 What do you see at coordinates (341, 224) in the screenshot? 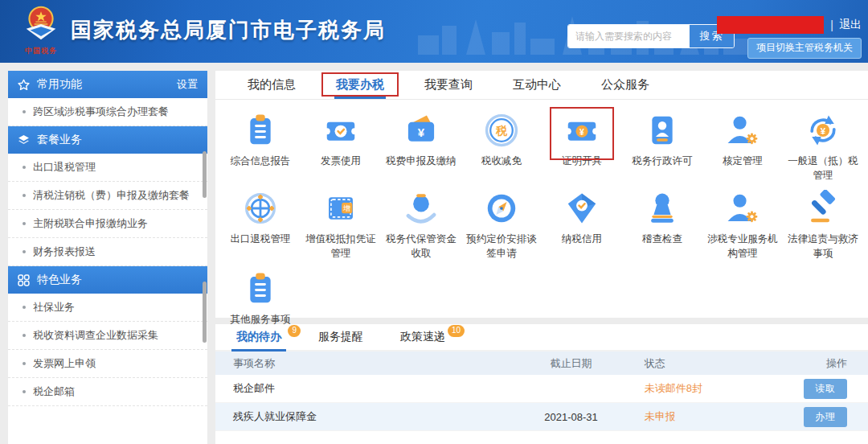
I see `service-item-增值税抵扣凭证管理: 增增值税抵扣凭证管理` at bounding box center [341, 224].